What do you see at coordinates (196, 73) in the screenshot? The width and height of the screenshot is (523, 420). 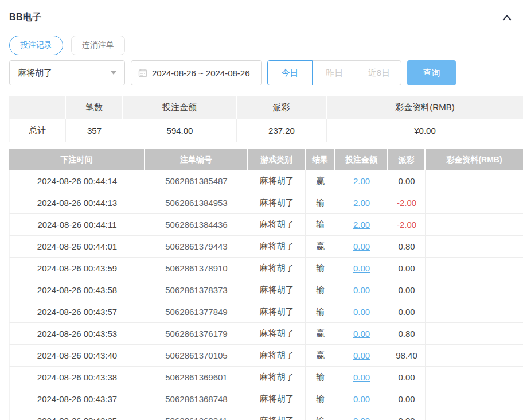 I see `date-range-picker: 2024-08-26 ~ 2024-08-26` at bounding box center [196, 73].